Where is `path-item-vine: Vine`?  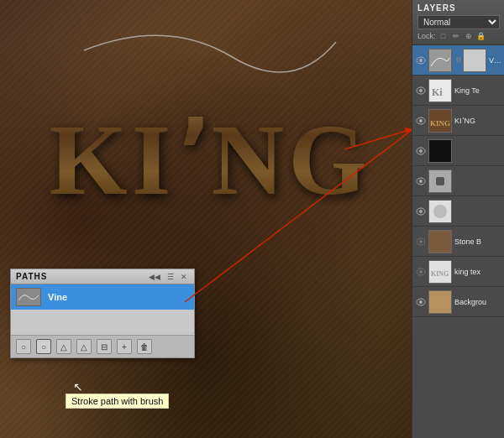
path-item-vine: Vine is located at coordinates (102, 297).